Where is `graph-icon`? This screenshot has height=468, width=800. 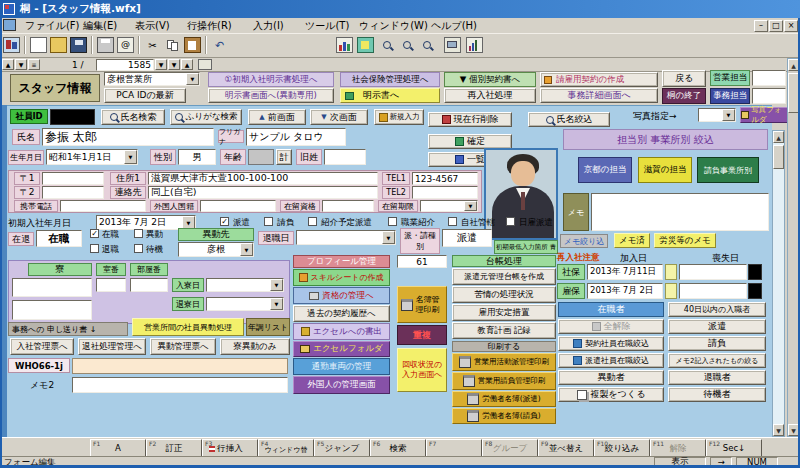 graph-icon is located at coordinates (344, 45).